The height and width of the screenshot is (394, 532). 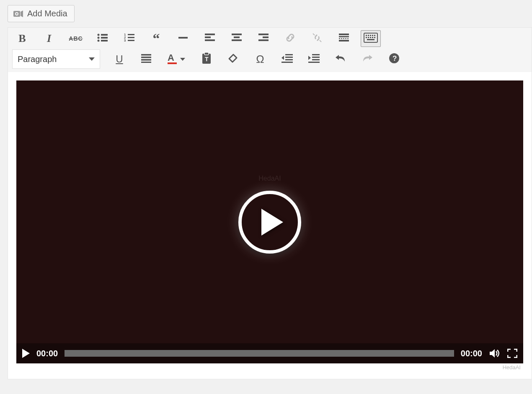 I want to click on align-right-icon, so click(x=263, y=39).